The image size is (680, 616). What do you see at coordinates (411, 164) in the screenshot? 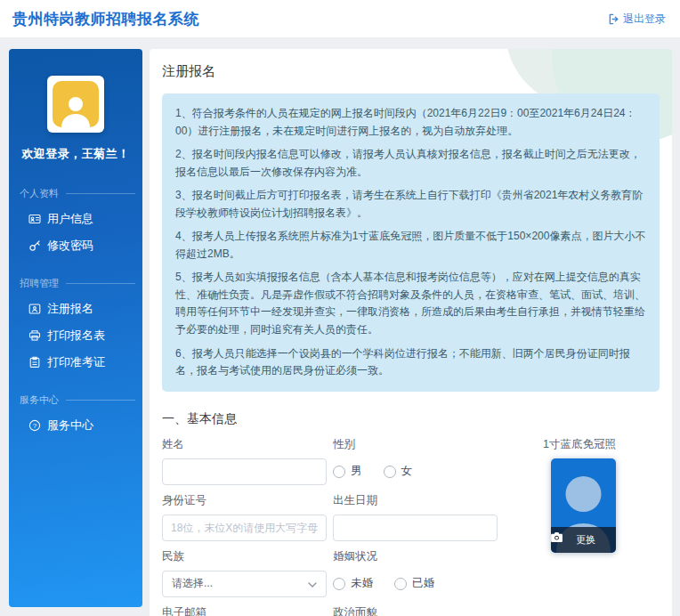
I see `notice-paragraph: 2、报名时间段内报名信息可以修改，请报考人员认真核对报名信息，报名截止时间之后无…` at bounding box center [411, 164].